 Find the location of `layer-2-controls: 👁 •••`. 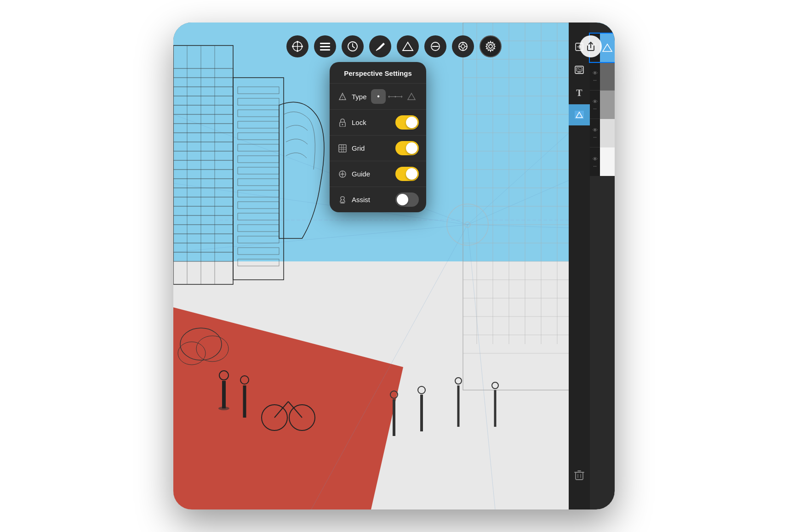

layer-2-controls: 👁 ••• is located at coordinates (595, 76).